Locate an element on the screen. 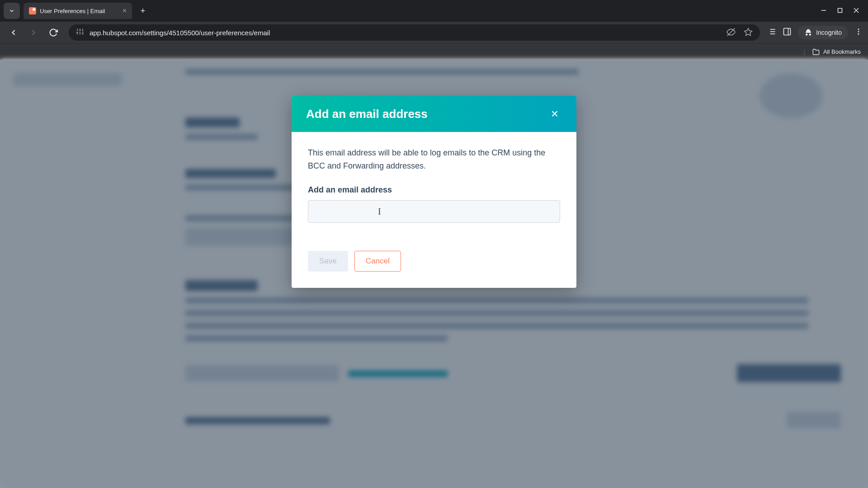 The height and width of the screenshot is (488, 868). reload-button is located at coordinates (53, 33).